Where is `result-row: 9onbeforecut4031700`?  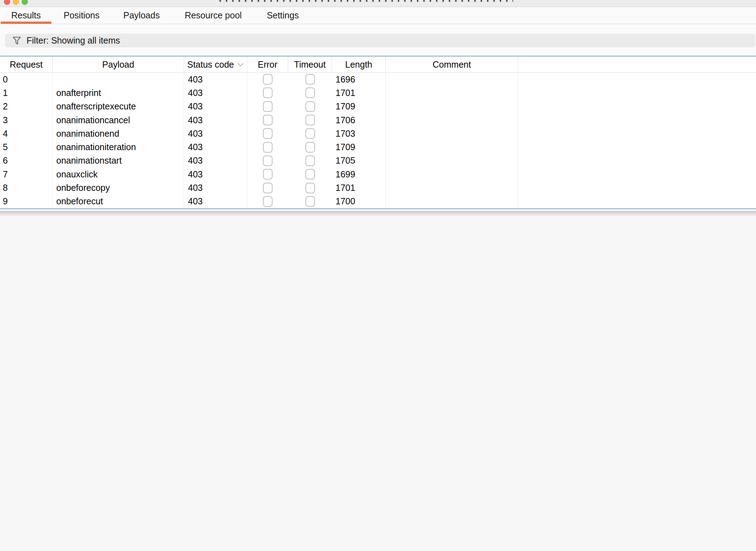
result-row: 9onbeforecut4031700 is located at coordinates (378, 201).